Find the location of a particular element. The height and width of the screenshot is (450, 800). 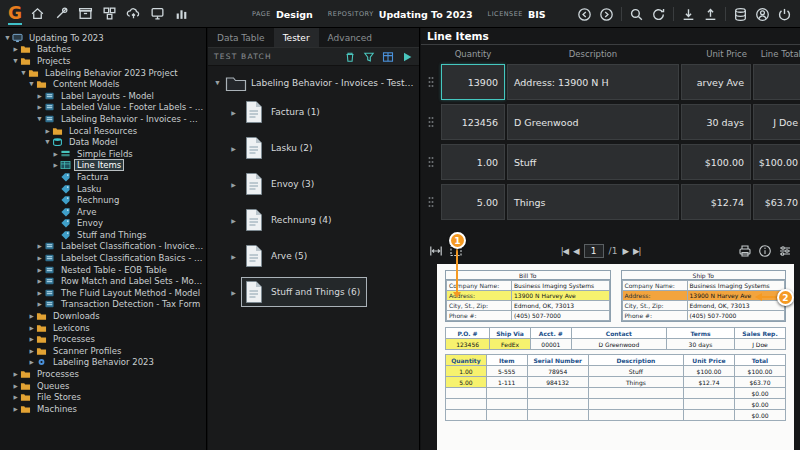

line-items-row: 13900Address: 13900 N Harvey Ave is located at coordinates (610, 82).